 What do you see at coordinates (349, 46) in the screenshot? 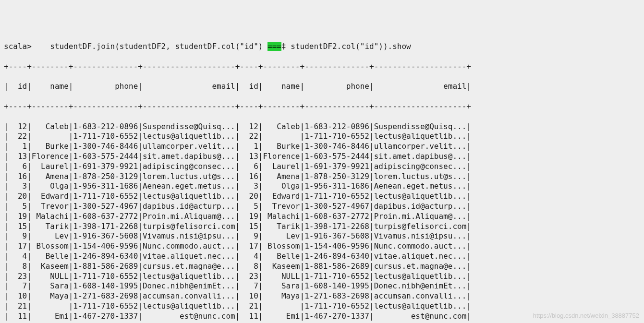
I see `repl-command-after: studentDF2.col("id")).show` at bounding box center [349, 46].